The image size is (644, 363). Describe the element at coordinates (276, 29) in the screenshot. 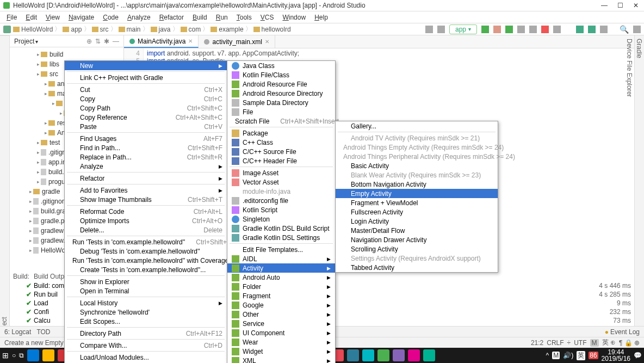

I see `crumb-hellowolrd: hellowolrd` at that location.